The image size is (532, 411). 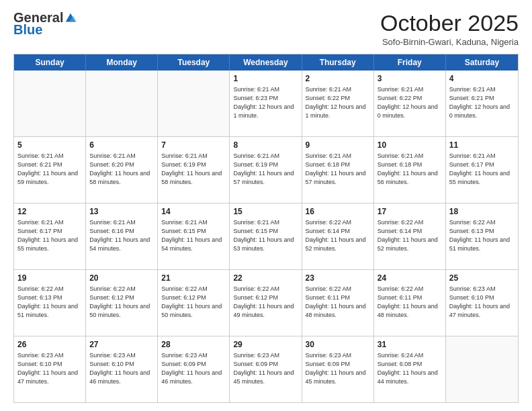 What do you see at coordinates (266, 62) in the screenshot?
I see `header-wednesday: Wednesday` at bounding box center [266, 62].